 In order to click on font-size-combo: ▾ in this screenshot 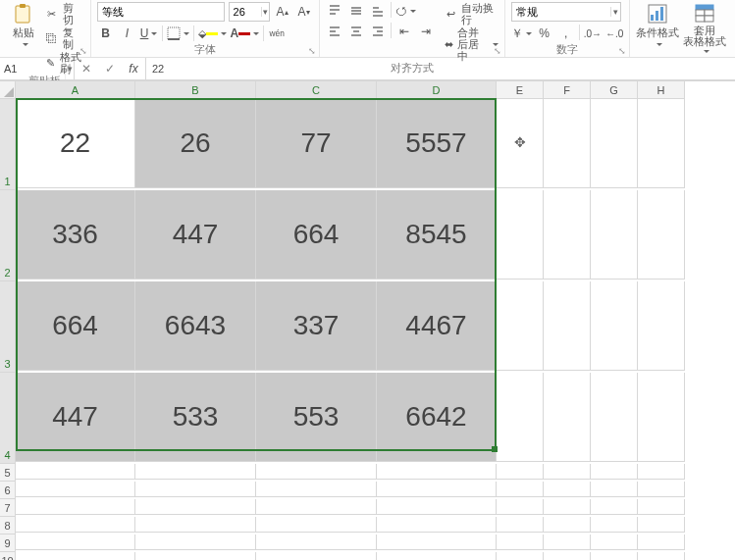, I will do `click(249, 12)`.